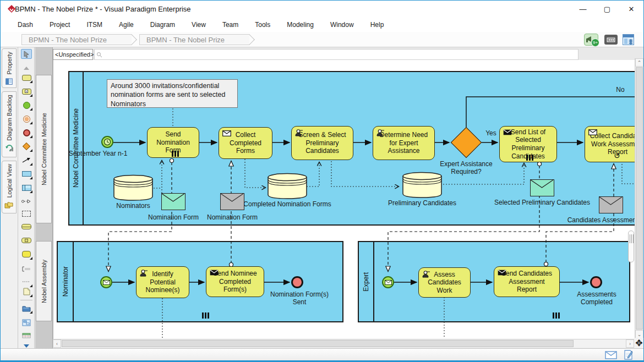  What do you see at coordinates (629, 40) in the screenshot?
I see `panel-layers-icon` at bounding box center [629, 40].